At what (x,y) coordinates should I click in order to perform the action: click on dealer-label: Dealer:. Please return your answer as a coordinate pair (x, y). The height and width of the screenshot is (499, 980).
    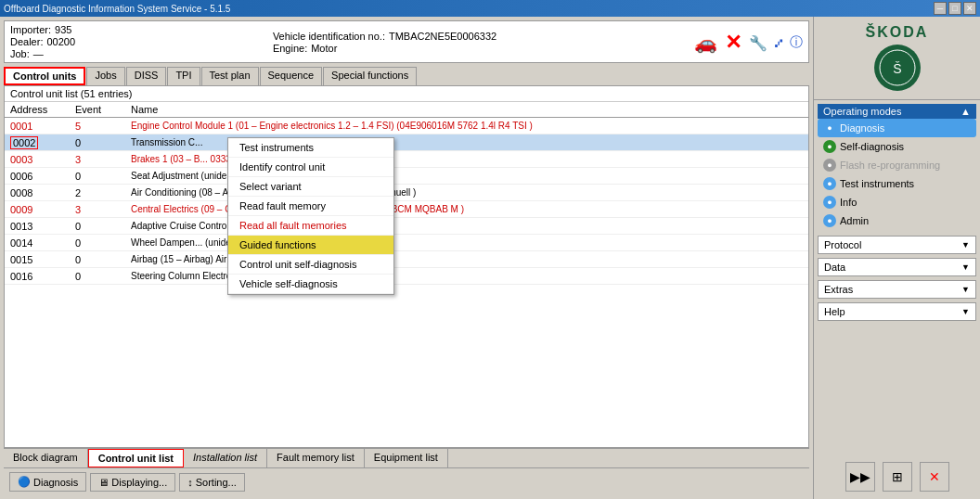
    Looking at the image, I should click on (26, 42).